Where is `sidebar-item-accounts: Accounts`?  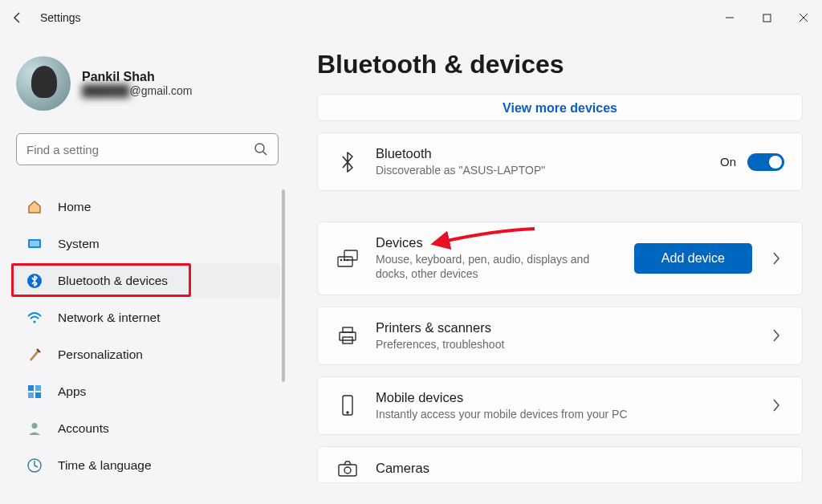
sidebar-item-accounts: Accounts is located at coordinates (148, 429).